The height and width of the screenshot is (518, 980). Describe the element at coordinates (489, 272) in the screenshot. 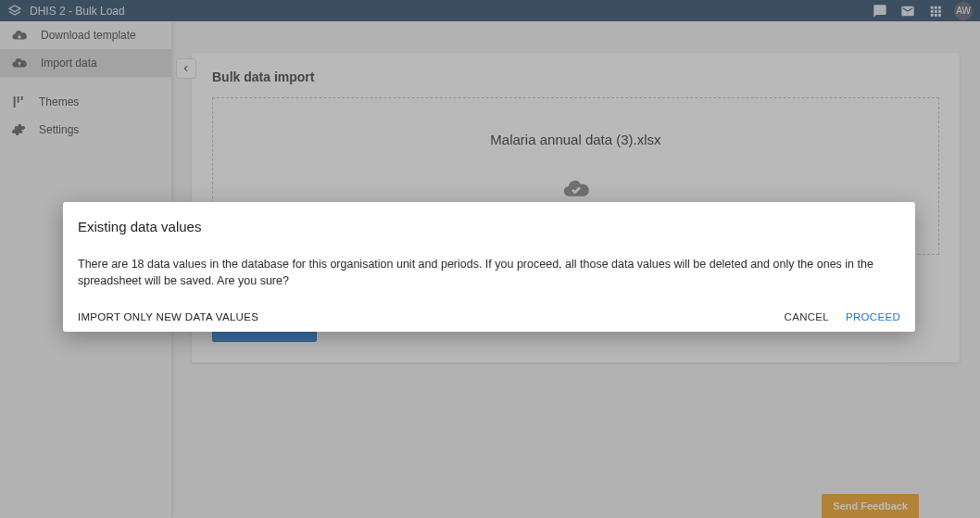

I see `dialog-body: There are 18 data values in the database…` at that location.